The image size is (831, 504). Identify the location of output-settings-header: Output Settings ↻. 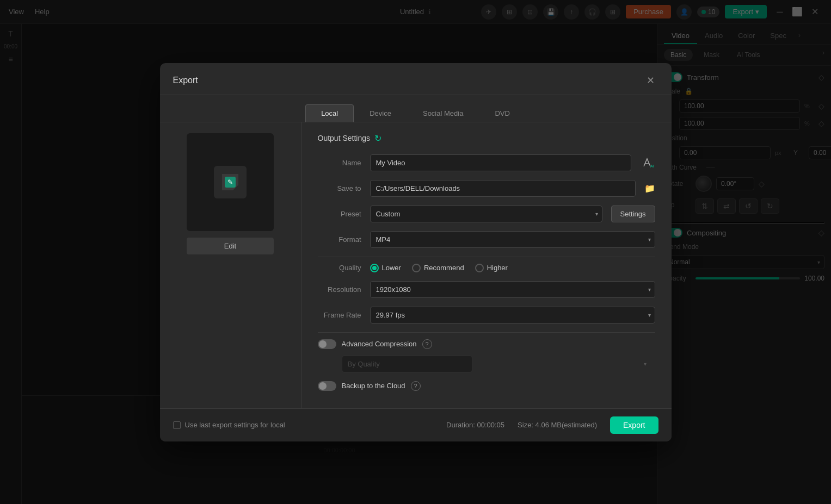
(487, 138).